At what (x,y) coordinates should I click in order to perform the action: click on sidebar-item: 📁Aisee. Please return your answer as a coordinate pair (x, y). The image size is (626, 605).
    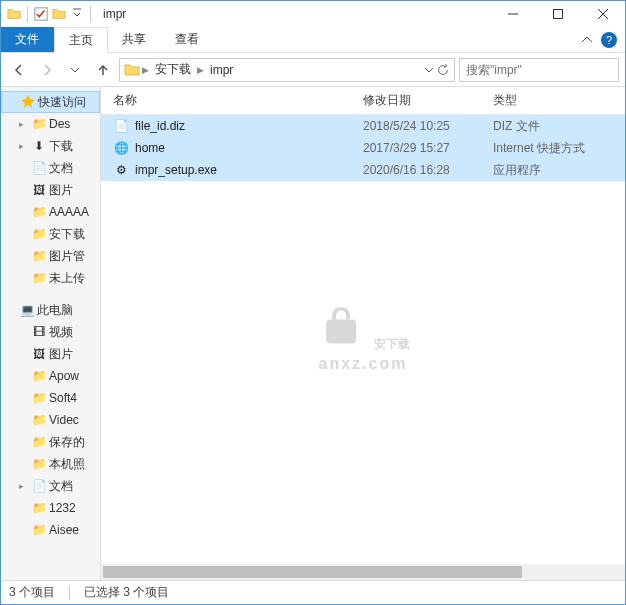
    Looking at the image, I should click on (50, 530).